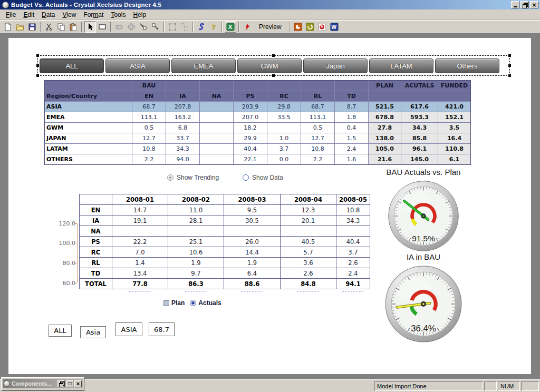 This screenshot has width=540, height=392. What do you see at coordinates (102, 27) in the screenshot?
I see `rectangle-tool-icon` at bounding box center [102, 27].